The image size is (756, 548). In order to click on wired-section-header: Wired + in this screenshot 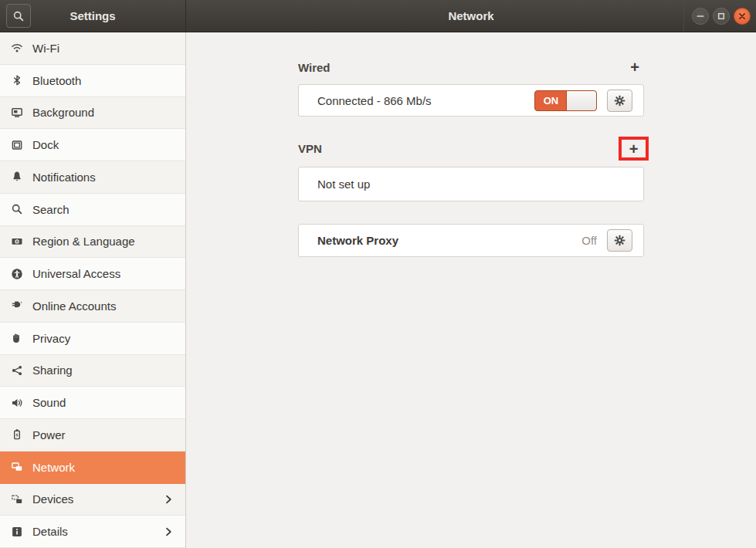, I will do `click(471, 67)`.